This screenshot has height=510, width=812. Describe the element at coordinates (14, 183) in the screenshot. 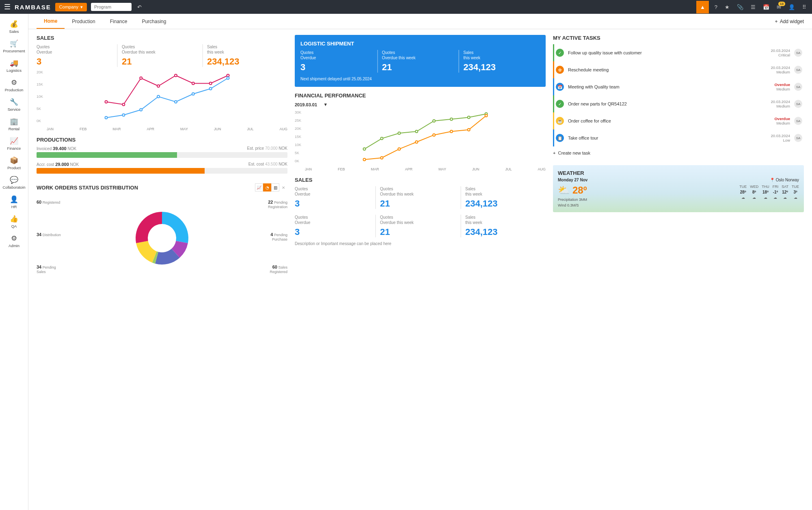

I see `sidebar-item-collaboratoin: 💬Collaboratoin` at that location.